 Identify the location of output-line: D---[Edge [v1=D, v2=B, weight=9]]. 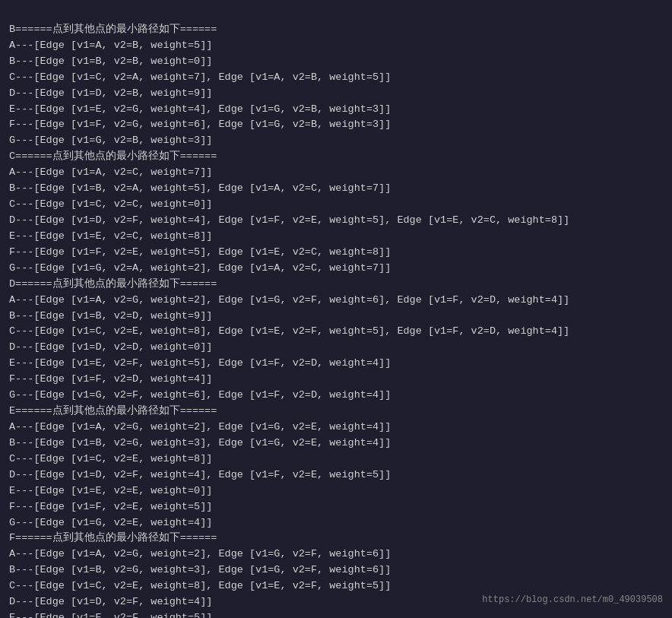
(336, 94).